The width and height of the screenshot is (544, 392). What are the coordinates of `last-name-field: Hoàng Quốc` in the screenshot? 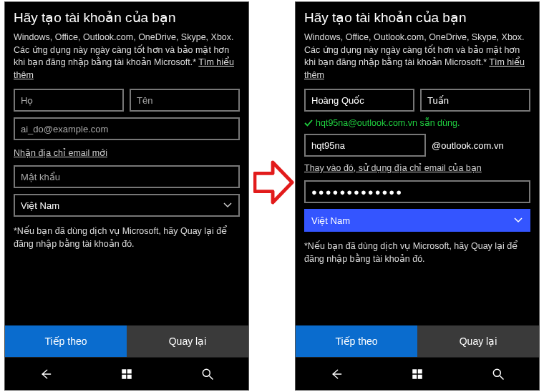 It's located at (359, 100).